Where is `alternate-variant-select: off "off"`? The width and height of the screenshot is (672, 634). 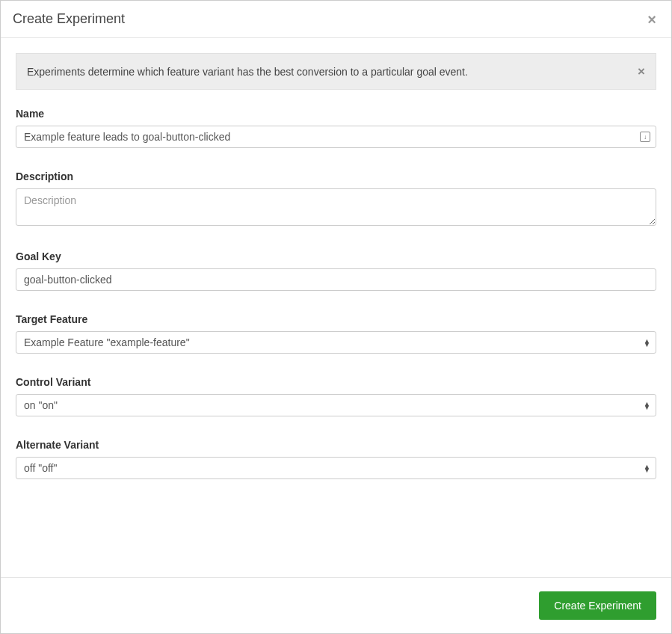 alternate-variant-select: off "off" is located at coordinates (336, 468).